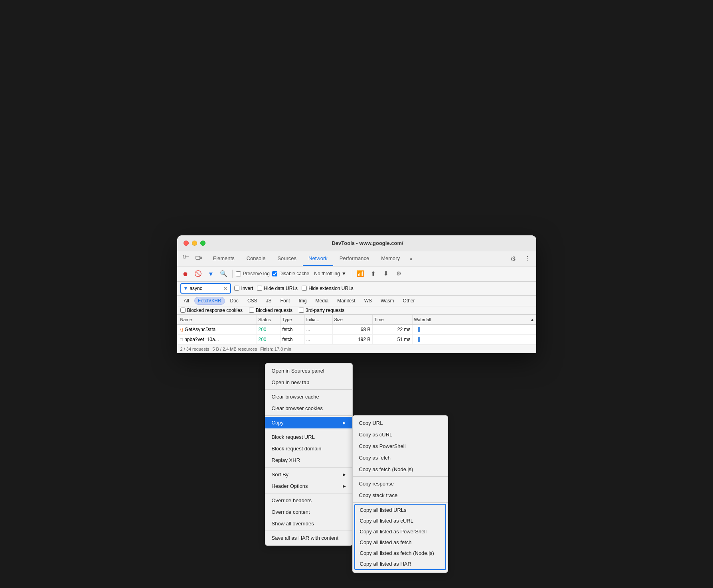  What do you see at coordinates (368, 243) in the screenshot?
I see `window-title: DevTools - www.google.com/` at bounding box center [368, 243].